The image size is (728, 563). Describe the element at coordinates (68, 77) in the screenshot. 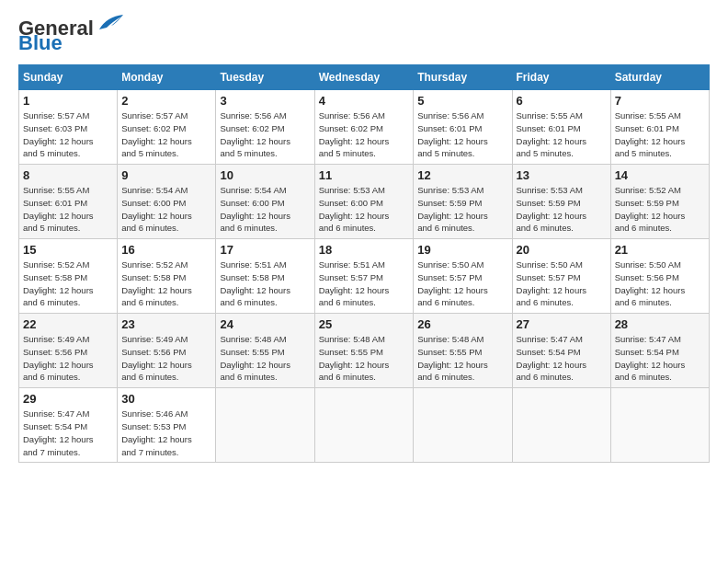

I see `day-header-sunday: Sunday` at that location.